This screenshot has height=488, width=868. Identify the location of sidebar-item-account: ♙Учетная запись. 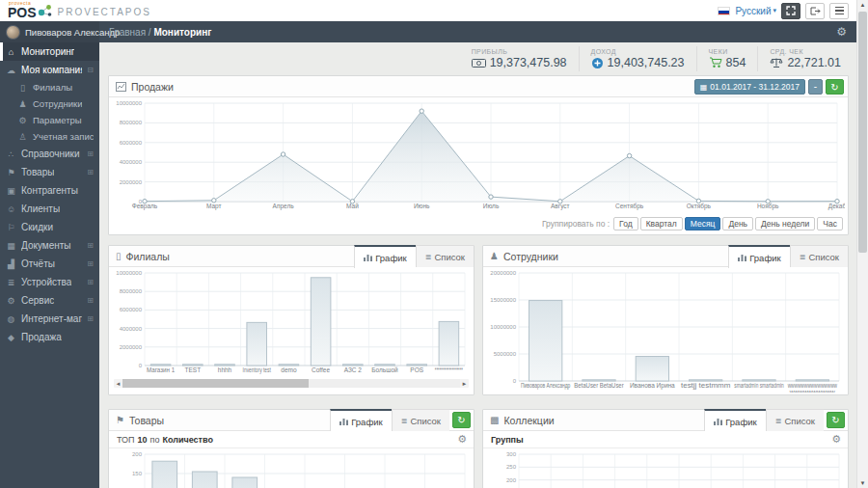
(50, 137).